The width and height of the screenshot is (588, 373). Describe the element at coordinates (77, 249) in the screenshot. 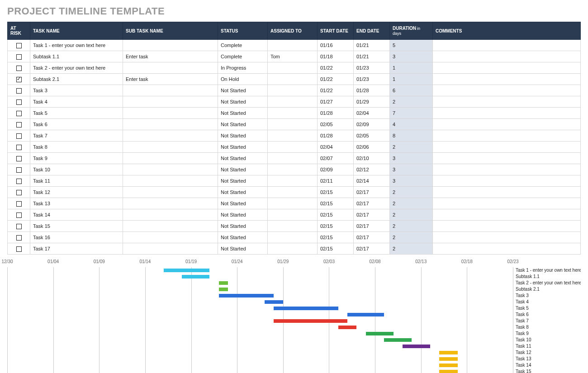

I see `cell-task-name: Task 17` at that location.